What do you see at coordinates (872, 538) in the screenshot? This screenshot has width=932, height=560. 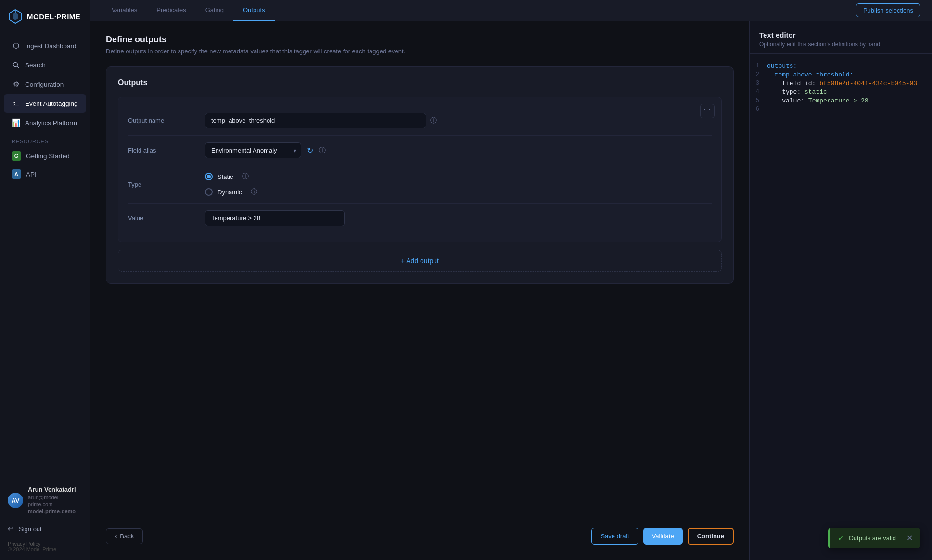 I see `toast-message: Outputs are valid` at bounding box center [872, 538].